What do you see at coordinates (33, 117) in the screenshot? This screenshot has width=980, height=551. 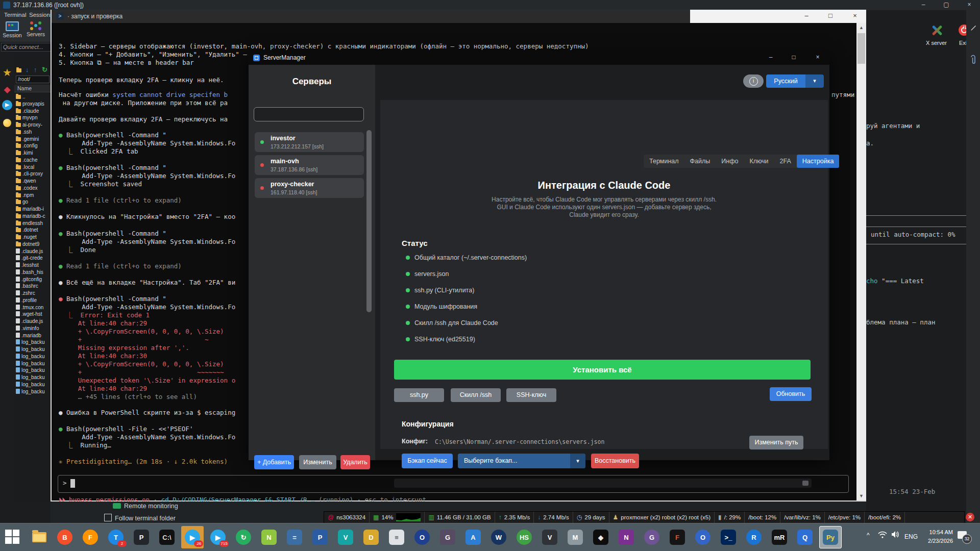 I see `file-row: myvpn` at bounding box center [33, 117].